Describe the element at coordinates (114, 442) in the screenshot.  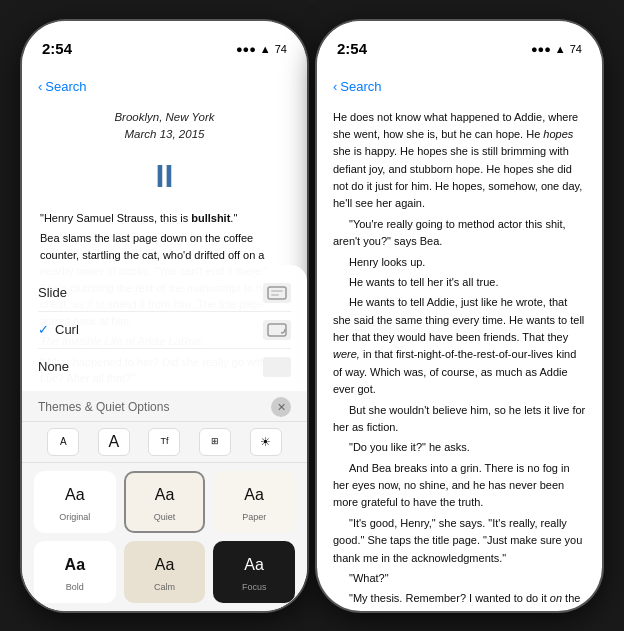
I see `font-increase-button: A` at that location.